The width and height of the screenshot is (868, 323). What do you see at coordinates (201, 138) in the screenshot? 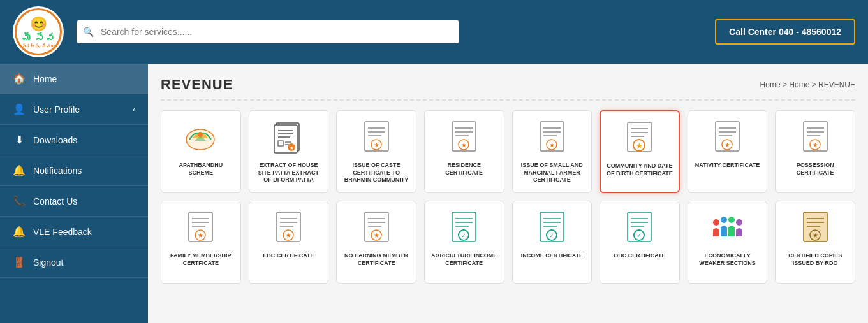
I see `card-icon-apathbandhu` at bounding box center [201, 138].